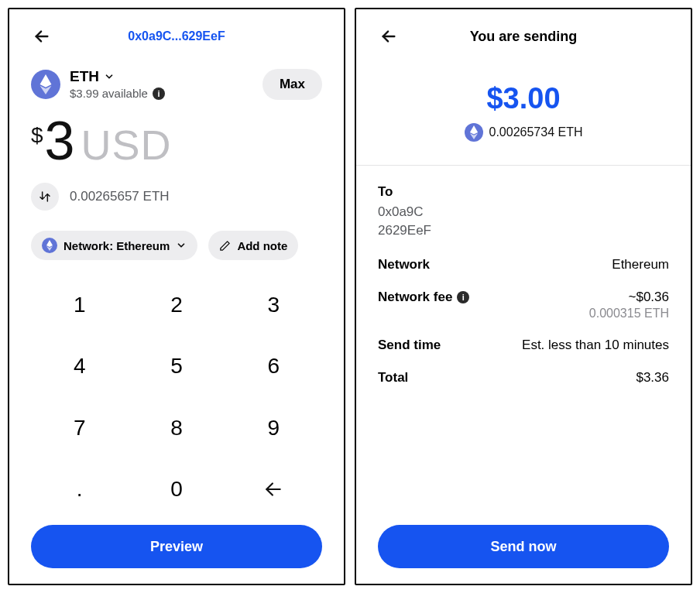  What do you see at coordinates (523, 345) in the screenshot?
I see `sendtime-block: Send time Est. less than 10 minutes` at bounding box center [523, 345].